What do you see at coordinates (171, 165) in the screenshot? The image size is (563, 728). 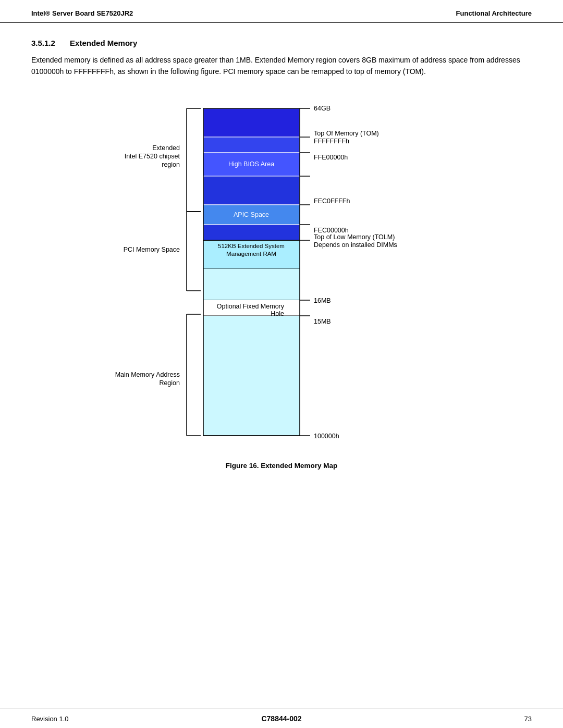 I see `svg-text: region` at bounding box center [171, 165].